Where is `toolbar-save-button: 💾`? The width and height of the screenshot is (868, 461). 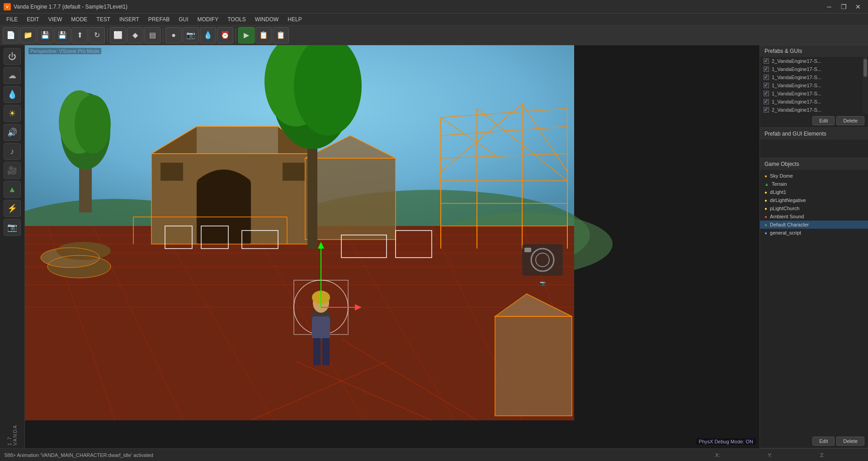 toolbar-save-button: 💾 is located at coordinates (45, 35).